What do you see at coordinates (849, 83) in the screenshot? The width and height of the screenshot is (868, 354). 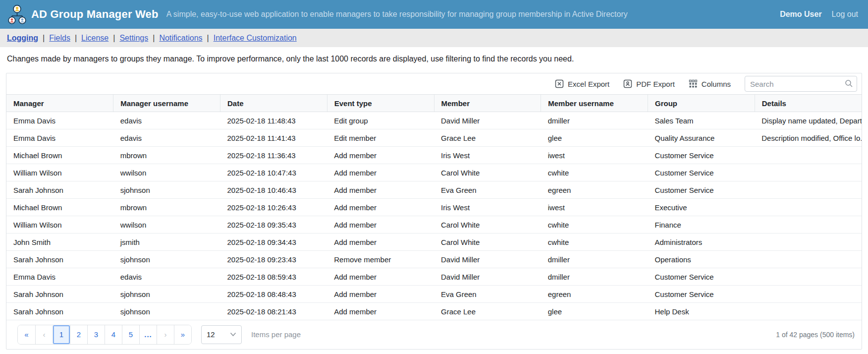 I see `search-icon` at bounding box center [849, 83].